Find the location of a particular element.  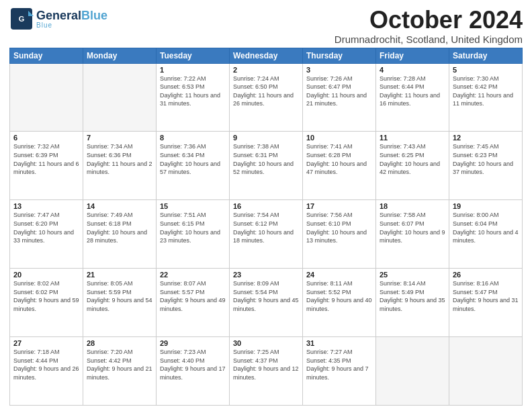

daylight-text: Daylight: 10 hours and 42 minutes. is located at coordinates (410, 168).